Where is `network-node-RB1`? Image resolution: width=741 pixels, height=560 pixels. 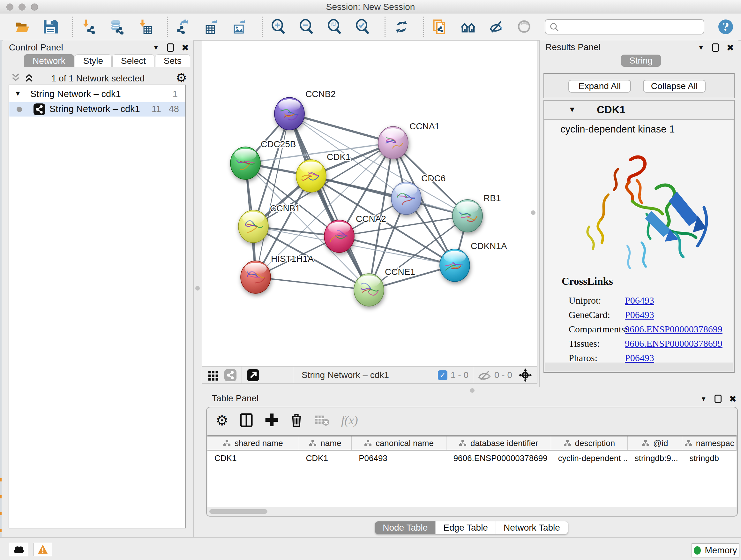 network-node-RB1 is located at coordinates (468, 216).